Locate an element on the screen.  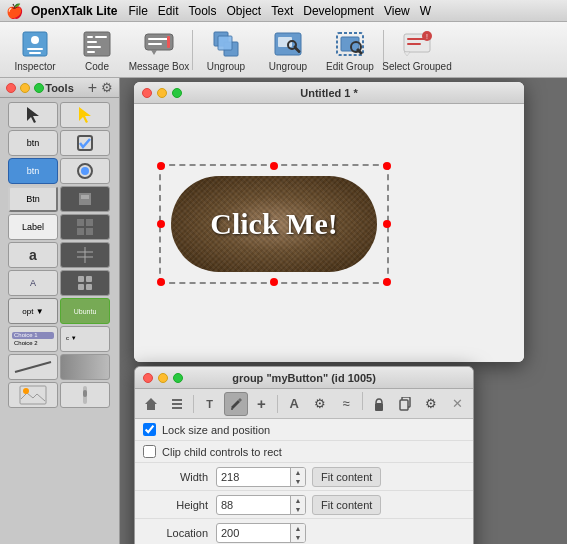
tool-button: btn is located at coordinates (33, 143).